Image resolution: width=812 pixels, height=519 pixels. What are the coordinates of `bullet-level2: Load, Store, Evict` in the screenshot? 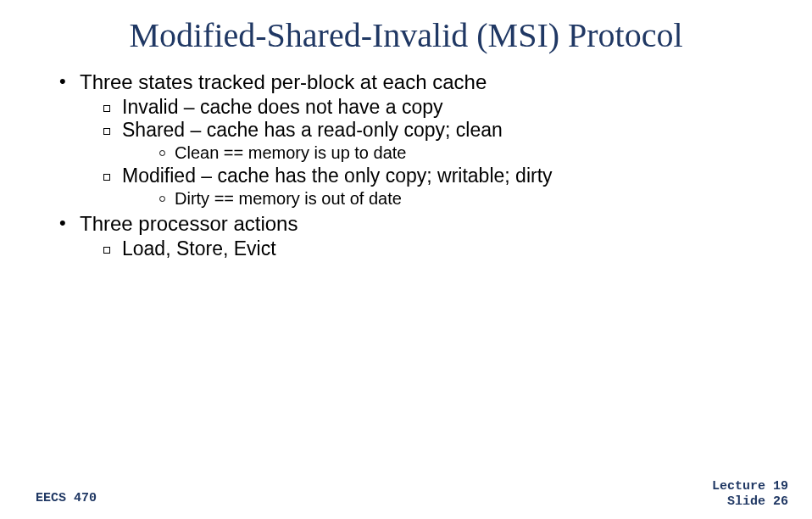 It's located at (432, 249).